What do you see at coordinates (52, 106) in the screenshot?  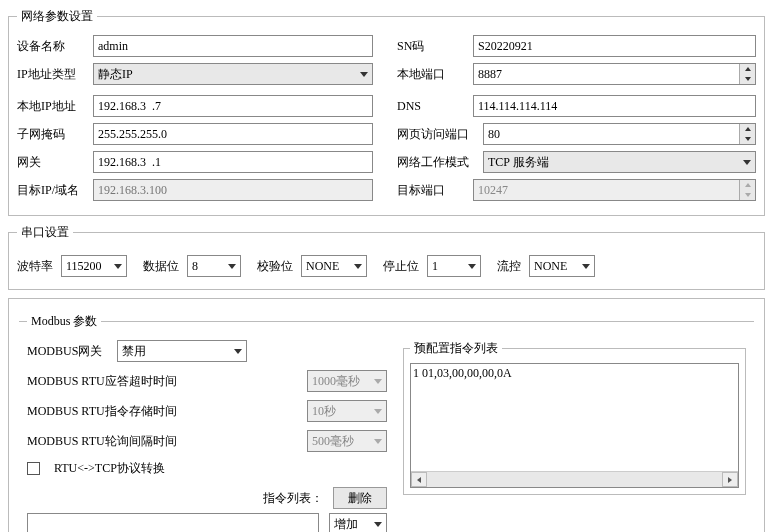 I see `local-ip-label: 本地IP地址` at bounding box center [52, 106].